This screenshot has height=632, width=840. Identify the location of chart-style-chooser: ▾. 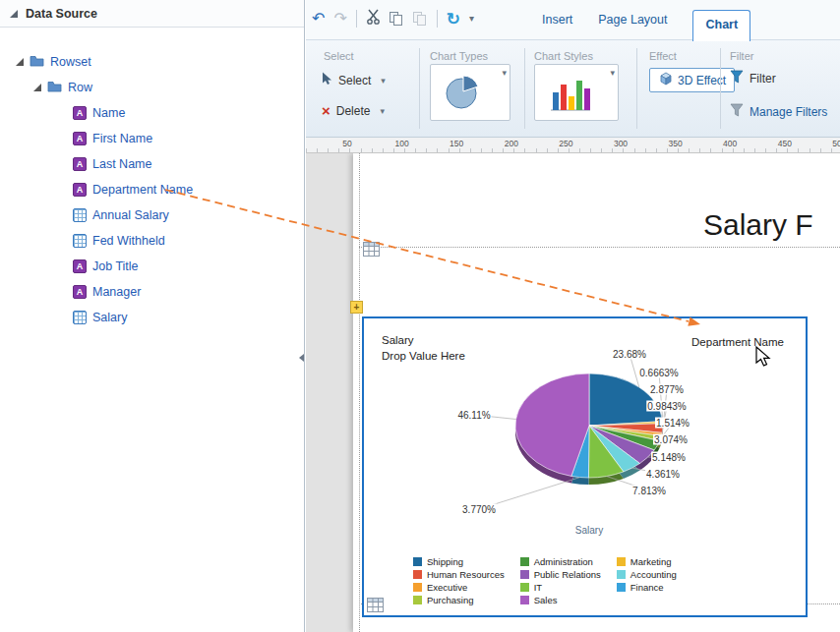
(576, 92).